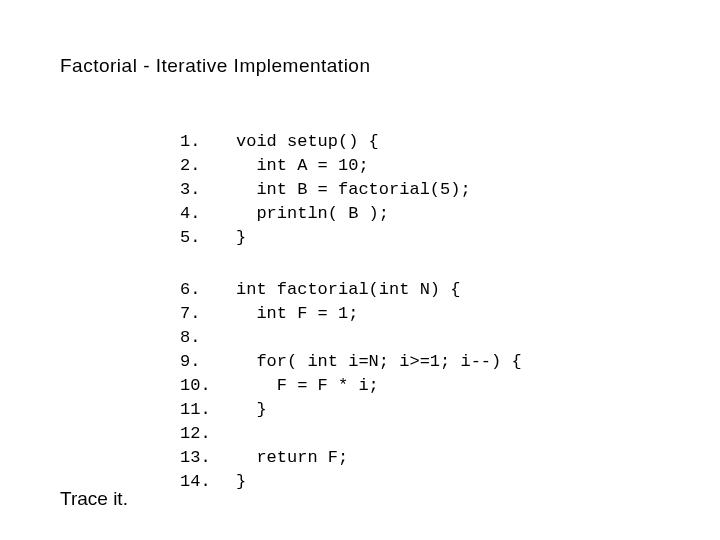  I want to click on line-number: 3., so click(208, 190).